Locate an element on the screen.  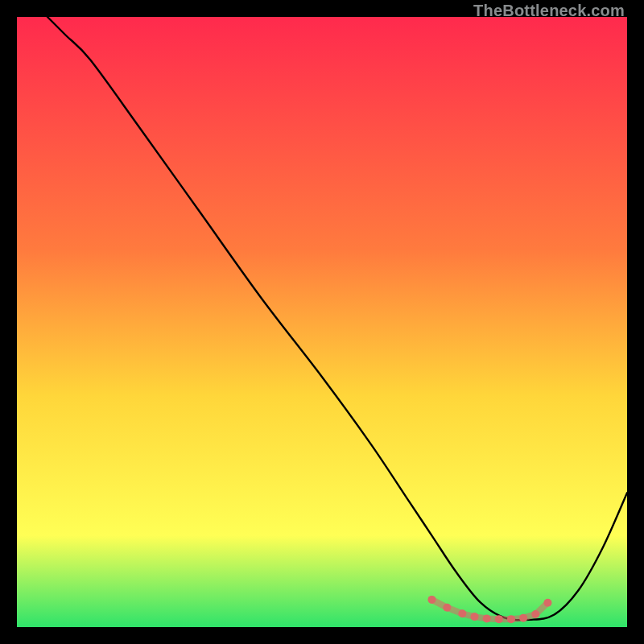
watermark-text: TheBottleneck.com is located at coordinates (549, 11).